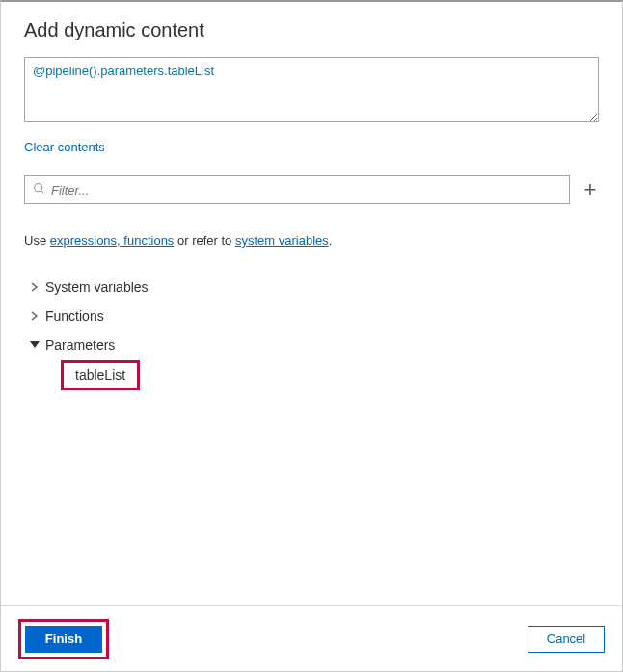  I want to click on expression-textarea, so click(312, 90).